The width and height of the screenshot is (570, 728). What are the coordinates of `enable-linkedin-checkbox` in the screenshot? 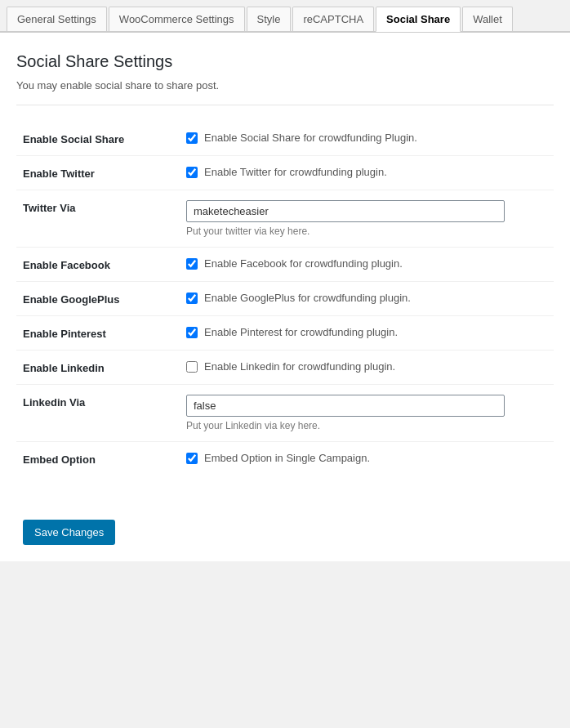 It's located at (192, 367).